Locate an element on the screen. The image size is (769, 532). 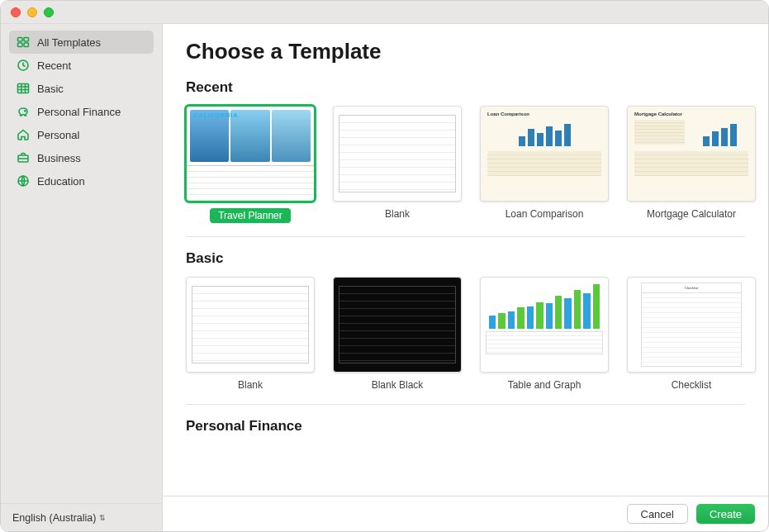
template-checklist: Checklist Checklist is located at coordinates (691, 334).